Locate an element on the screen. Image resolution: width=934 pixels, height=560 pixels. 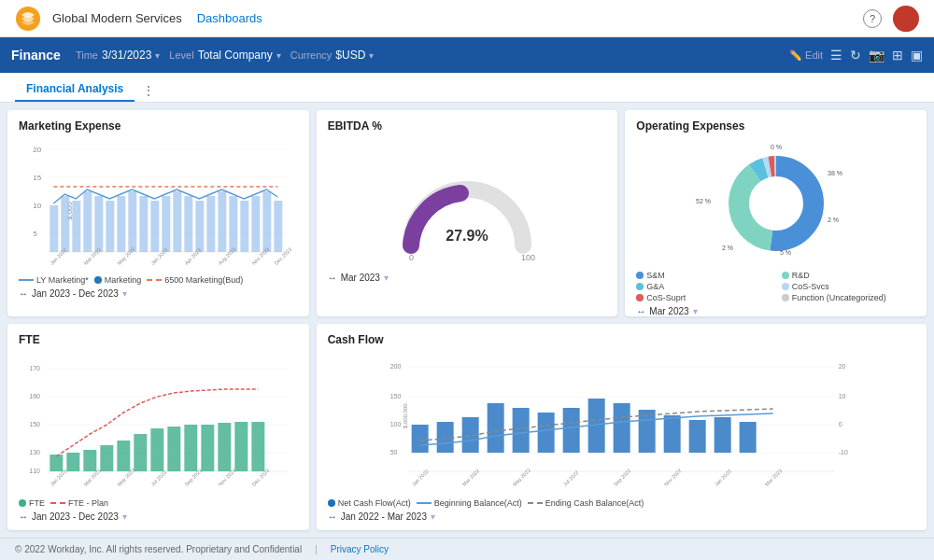
svg-text: 38 % is located at coordinates (835, 174).